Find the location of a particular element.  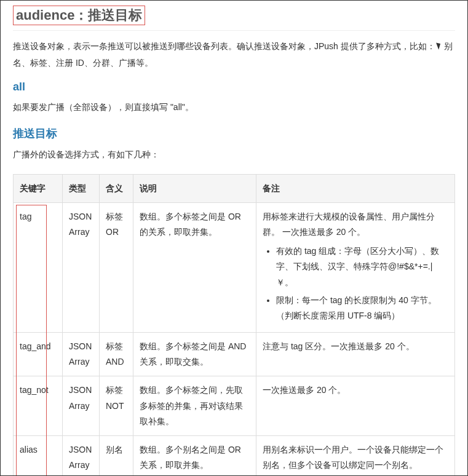

cell-desc: 数组。多个别名之间是 OR 关系，即取并集。 is located at coordinates (195, 456).